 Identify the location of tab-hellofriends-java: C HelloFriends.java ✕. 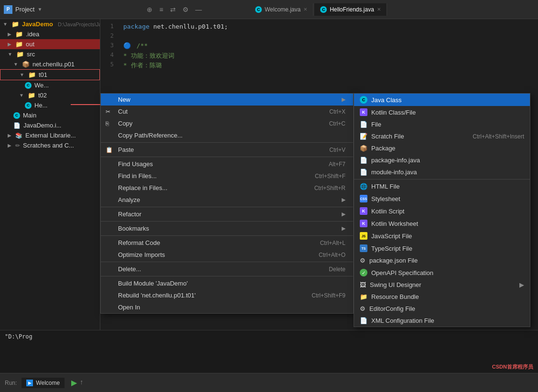
(351, 10).